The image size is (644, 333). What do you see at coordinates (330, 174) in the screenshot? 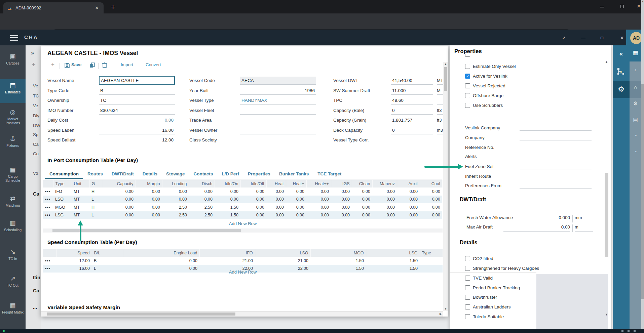
I see `tab-tce-target: TCE Target` at bounding box center [330, 174].